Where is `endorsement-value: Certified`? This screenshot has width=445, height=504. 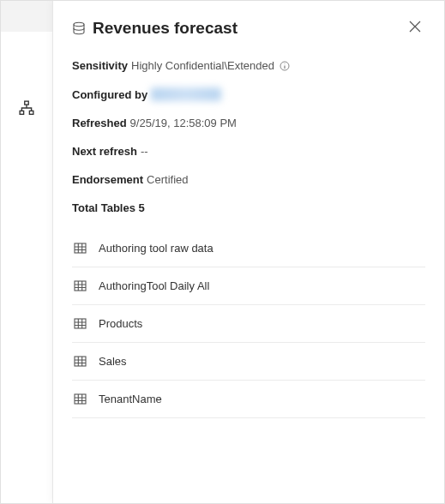 endorsement-value: Certified is located at coordinates (167, 180).